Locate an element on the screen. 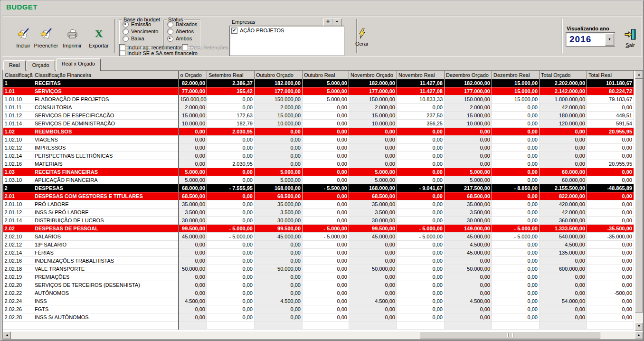 This screenshot has width=644, height=341. table-row: 1.01.14SERVIÇOS DE ADMINISTRAÇÃO10.000,0… is located at coordinates (319, 123).